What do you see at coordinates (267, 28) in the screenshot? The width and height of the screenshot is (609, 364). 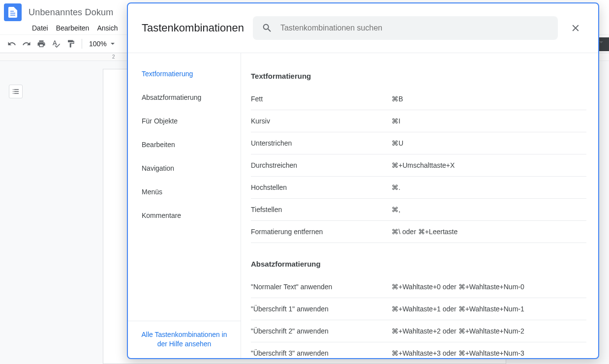 I see `search-icon` at bounding box center [267, 28].